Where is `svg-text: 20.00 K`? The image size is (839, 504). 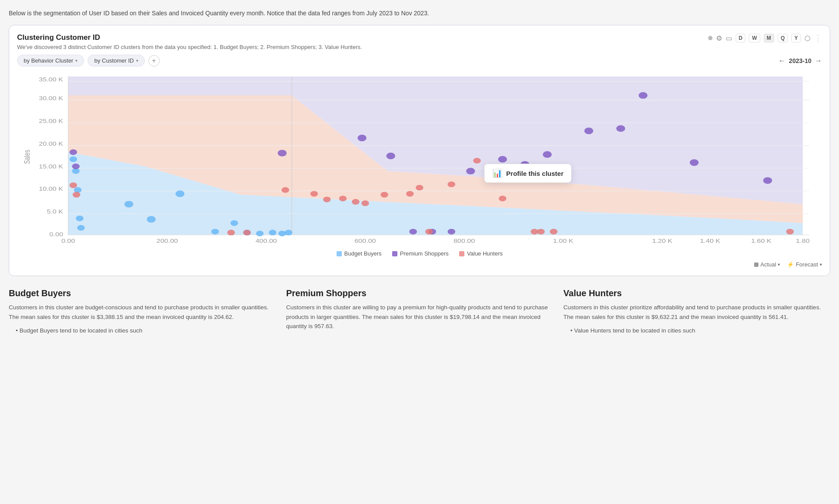
svg-text: 20.00 K is located at coordinates (51, 144).